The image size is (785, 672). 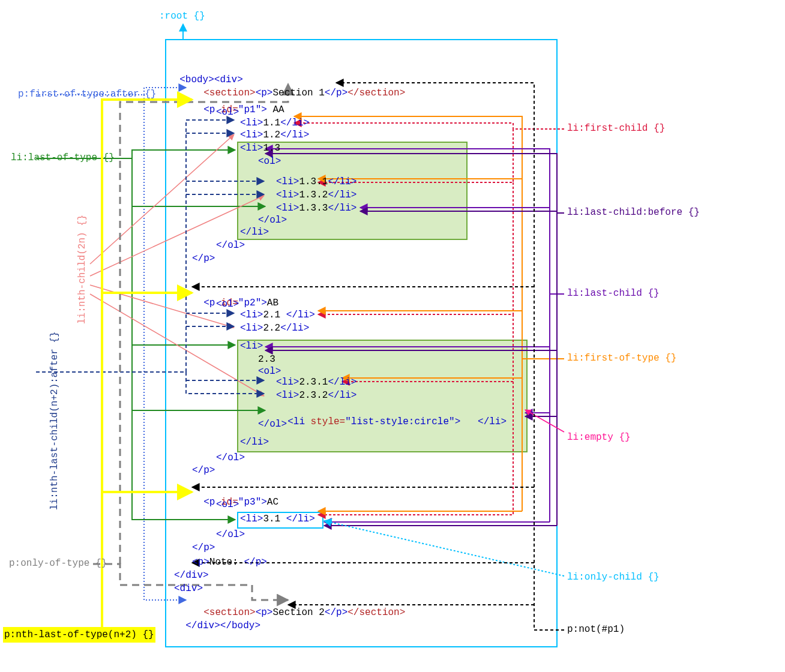 What do you see at coordinates (79, 635) in the screenshot?
I see `sel-nth-last-of-type: p:nth-last-of-type(n+2) {}` at bounding box center [79, 635].